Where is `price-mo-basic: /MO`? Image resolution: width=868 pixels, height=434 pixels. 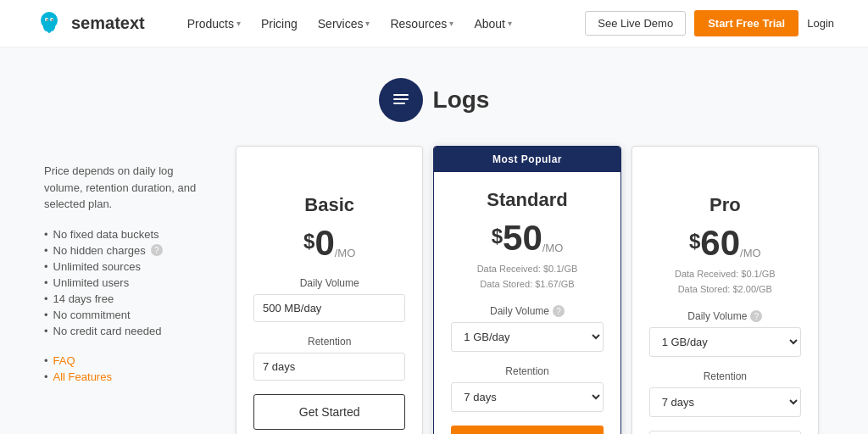 price-mo-basic: /MO is located at coordinates (346, 253).